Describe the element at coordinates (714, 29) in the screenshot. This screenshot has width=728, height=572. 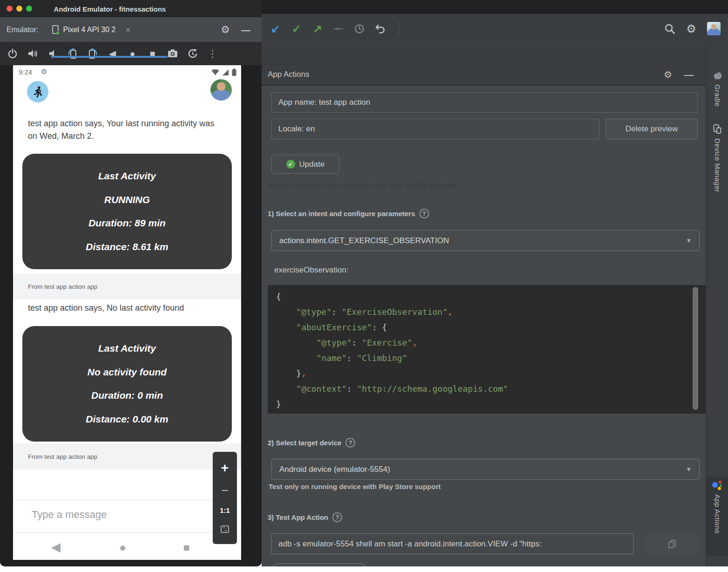
I see `profile-avatar` at that location.